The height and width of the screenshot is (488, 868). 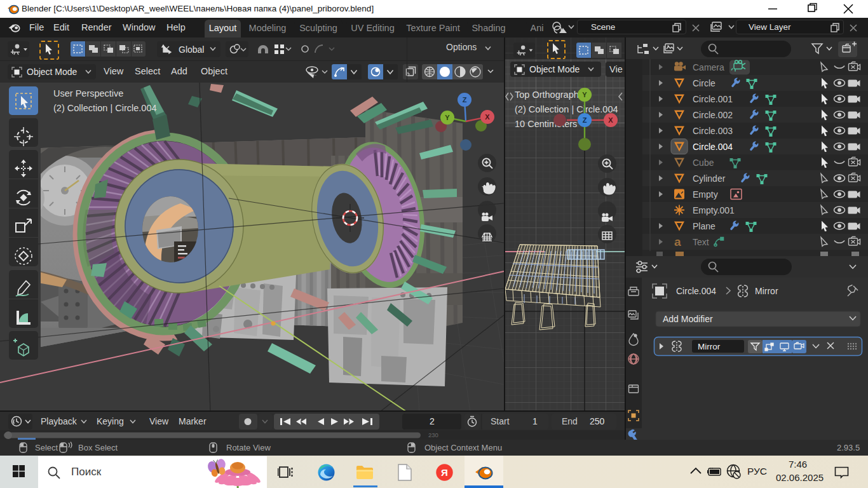 What do you see at coordinates (713, 115) in the screenshot?
I see `svg-text: Circle.002` at bounding box center [713, 115].